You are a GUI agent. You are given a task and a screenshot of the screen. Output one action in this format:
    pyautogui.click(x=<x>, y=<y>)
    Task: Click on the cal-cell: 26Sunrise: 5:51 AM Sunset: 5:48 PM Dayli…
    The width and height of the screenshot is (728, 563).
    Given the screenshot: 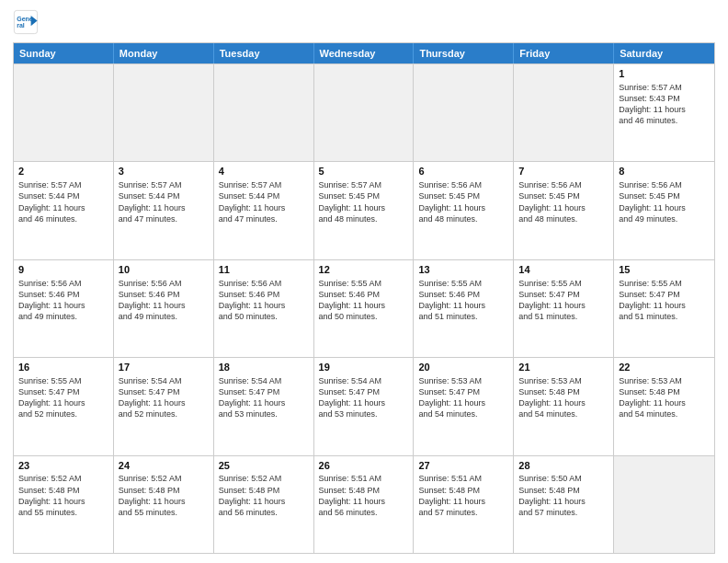 What is the action you would take?
    pyautogui.click(x=364, y=504)
    